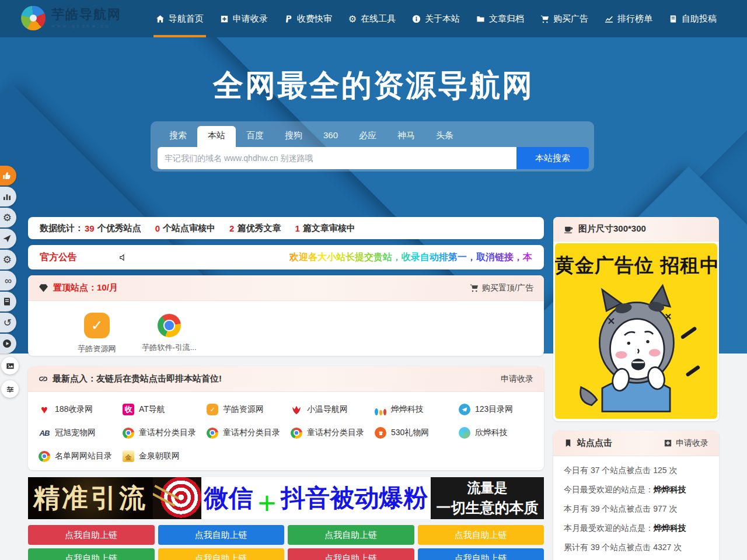 This screenshot has width=747, height=560. Describe the element at coordinates (8, 239) in the screenshot. I see `dock-navigate-button` at that location.